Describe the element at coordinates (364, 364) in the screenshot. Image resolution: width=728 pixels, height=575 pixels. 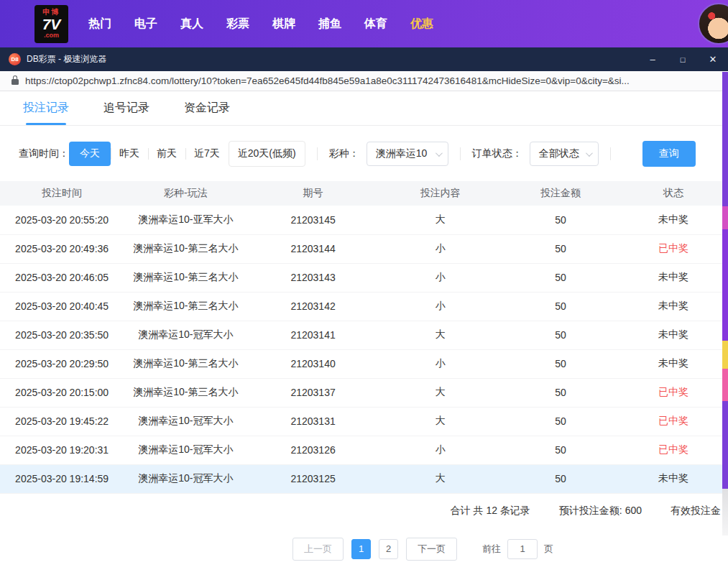
I see `table-row: 2025-03-20 20:29:50澳洲幸运10-第三名大小21203140小…` at that location.